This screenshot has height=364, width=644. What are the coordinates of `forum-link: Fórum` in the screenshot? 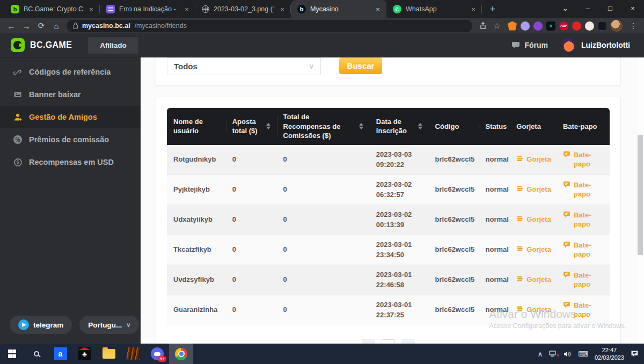 It's located at (530, 45).